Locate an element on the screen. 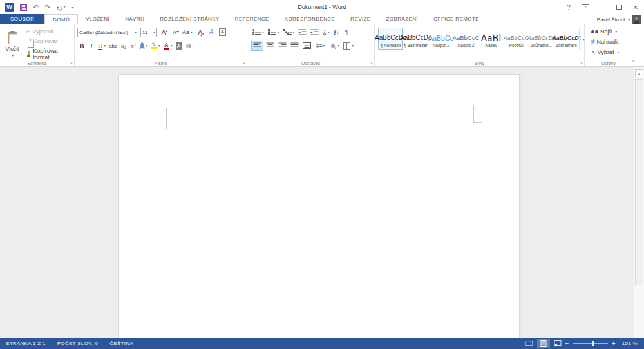 The width and height of the screenshot is (644, 349). change-case-button: Aa▾ is located at coordinates (187, 32).